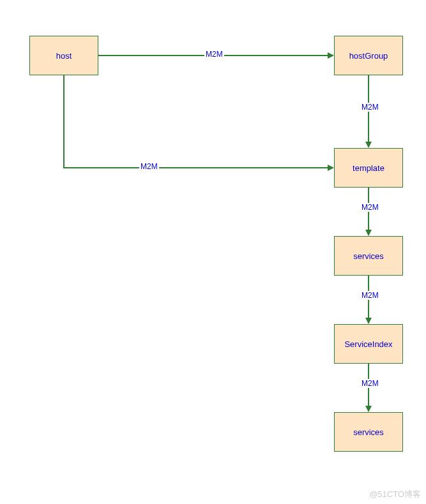 The image size is (426, 504). Describe the element at coordinates (368, 345) in the screenshot. I see `node-serviceindex-label: ServiceIndex` at that location.